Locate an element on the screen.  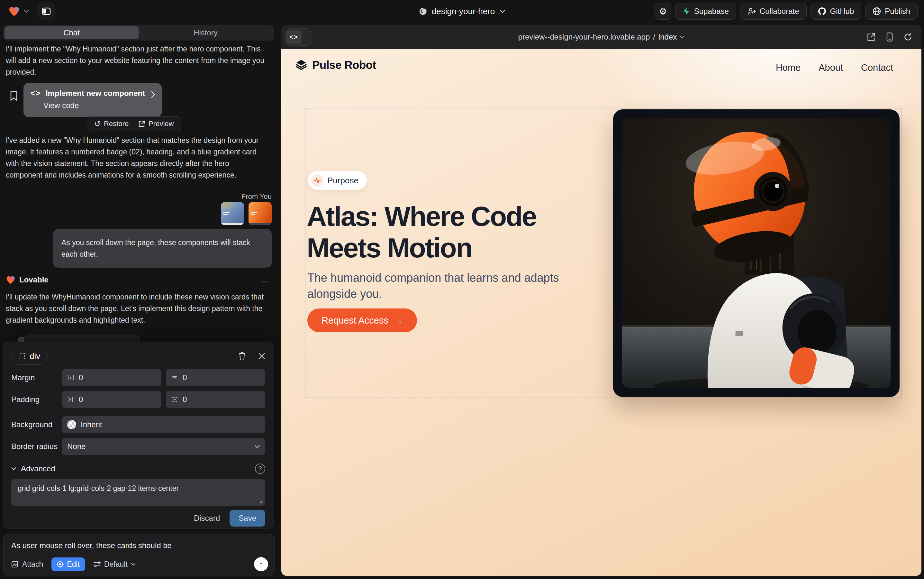
code-view-toggle: <> is located at coordinates (299, 37).